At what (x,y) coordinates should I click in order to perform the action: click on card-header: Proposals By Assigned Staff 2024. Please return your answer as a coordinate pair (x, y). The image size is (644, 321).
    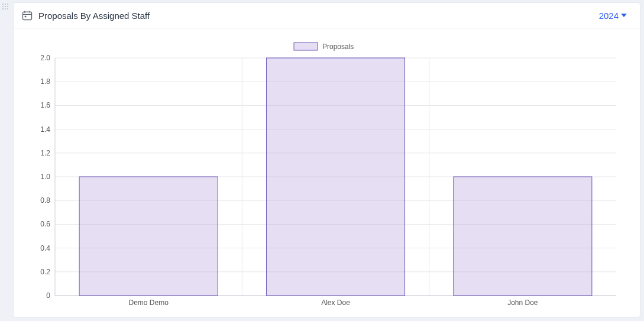
    Looking at the image, I should click on (326, 15).